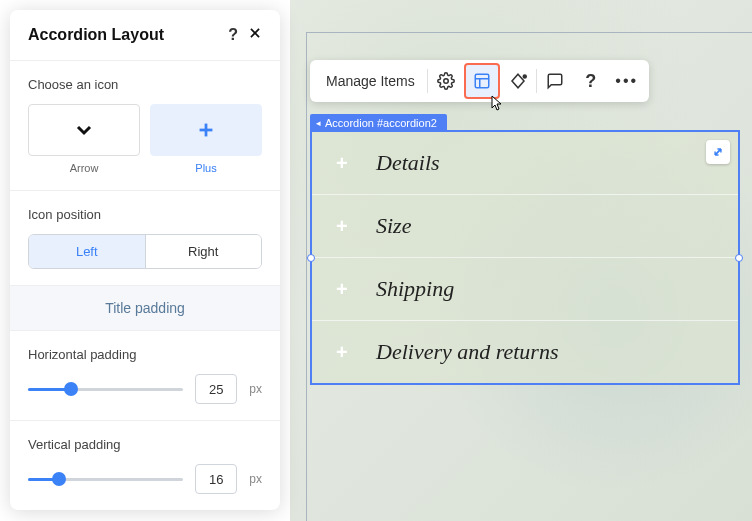 This screenshot has width=752, height=521. Describe the element at coordinates (145, 126) in the screenshot. I see `choose-icon-section: Choose an icon Arrow Plus` at that location.